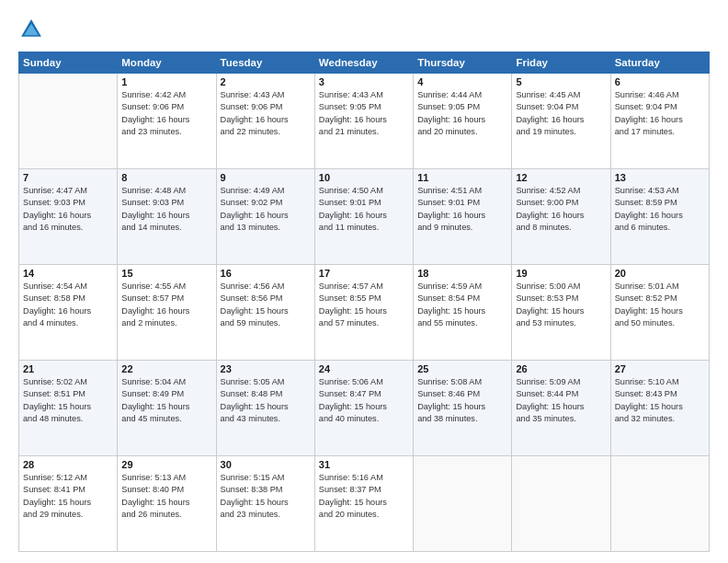  I want to click on calendar-cell: 6Sunrise: 4:46 AM Sunset: 9:04 PM Daylig…, so click(660, 121).